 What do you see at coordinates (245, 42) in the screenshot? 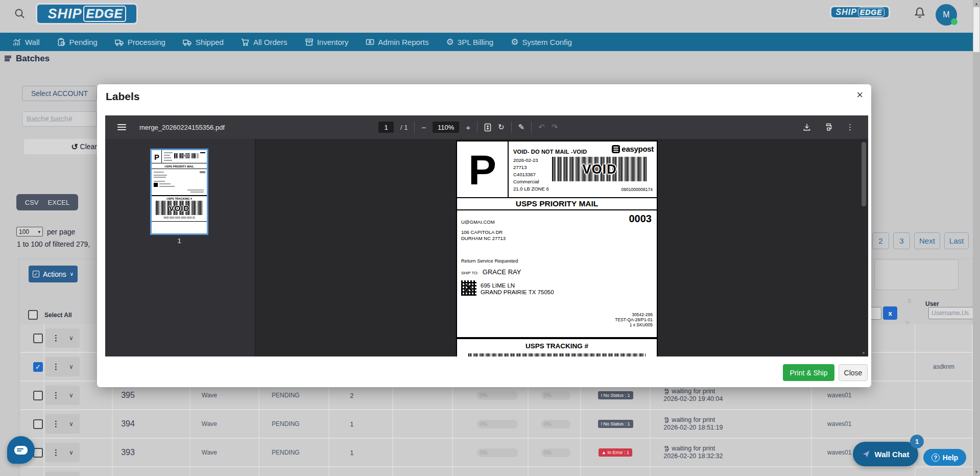
I see `cart-icon` at bounding box center [245, 42].